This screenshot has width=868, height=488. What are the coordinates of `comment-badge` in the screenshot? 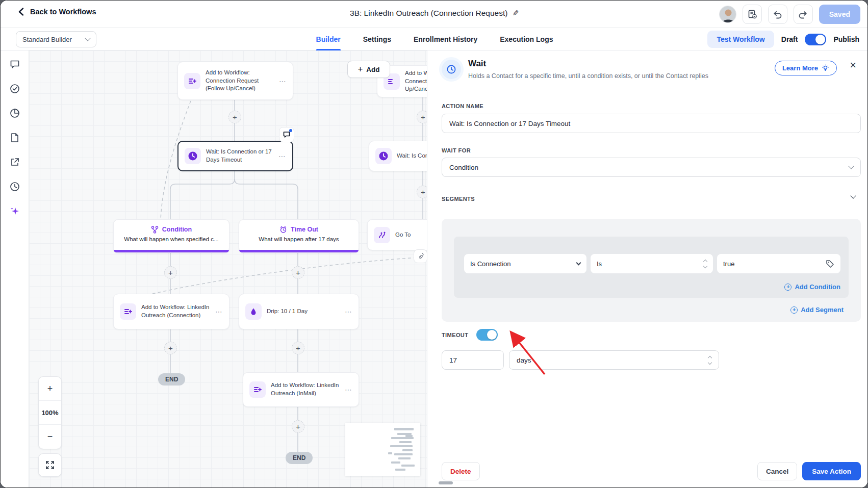 It's located at (287, 135).